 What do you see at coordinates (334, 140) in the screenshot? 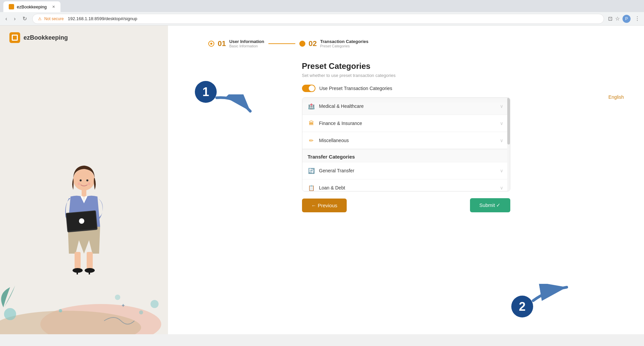
I see `category-name: Miscellaneous` at bounding box center [334, 140].